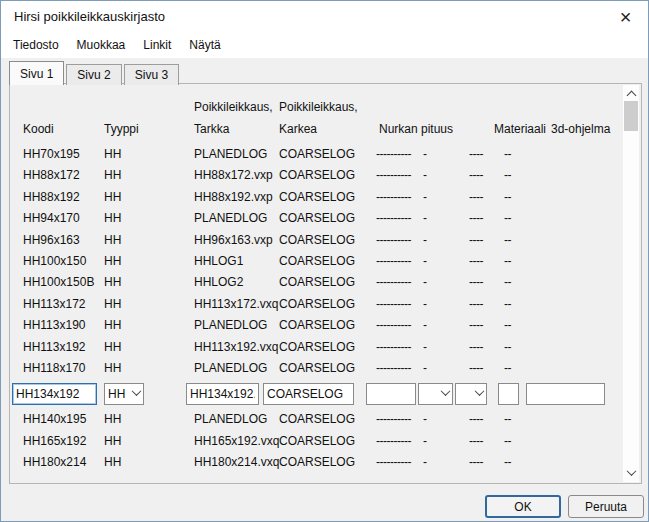 The image size is (649, 522). What do you see at coordinates (508, 394) in the screenshot?
I see `materiaali-input` at bounding box center [508, 394].